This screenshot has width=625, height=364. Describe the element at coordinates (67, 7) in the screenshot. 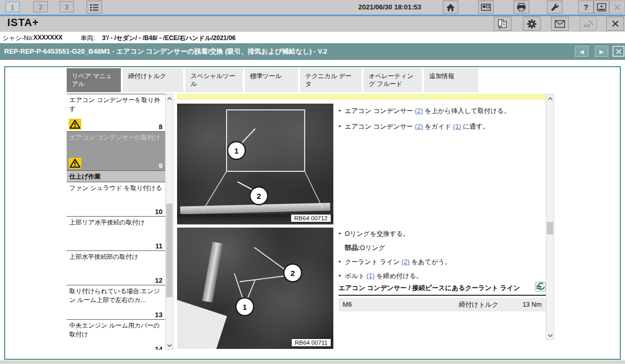

I see `workspace-tab-3: 3` at that location.